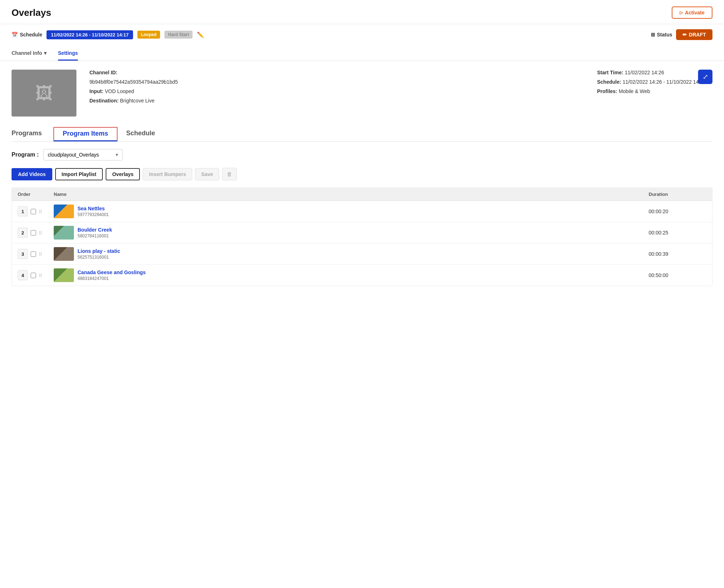 The image size is (724, 588). Describe the element at coordinates (362, 211) in the screenshot. I see `table-row: 1 ⁞⁞ Sea Nettles 5977793284001 00:00:20` at that location.